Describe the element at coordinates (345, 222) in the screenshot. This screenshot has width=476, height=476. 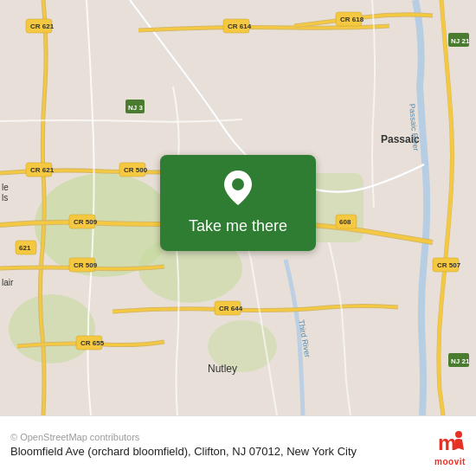
I see `svg-text: 608` at that location.